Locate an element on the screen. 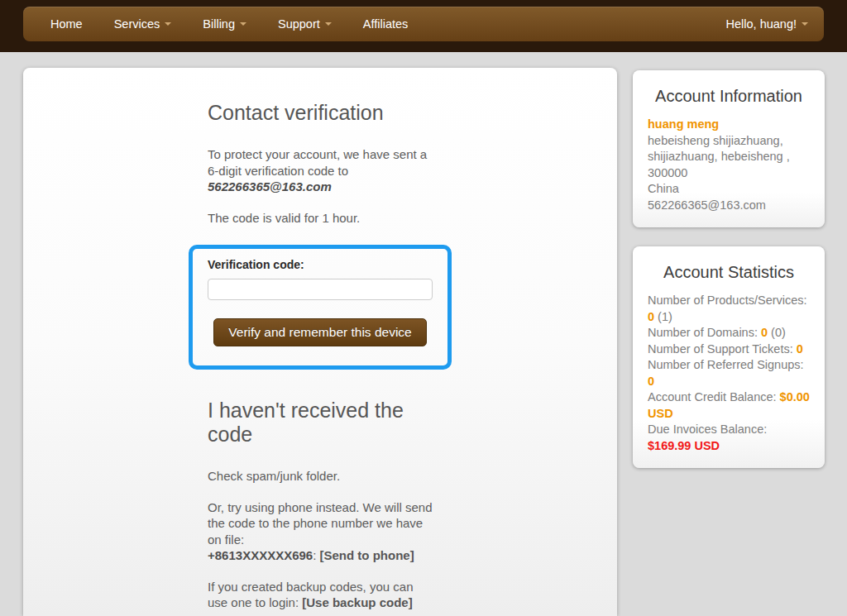 This screenshot has width=847, height=616. address-line: 300000 is located at coordinates (729, 174).